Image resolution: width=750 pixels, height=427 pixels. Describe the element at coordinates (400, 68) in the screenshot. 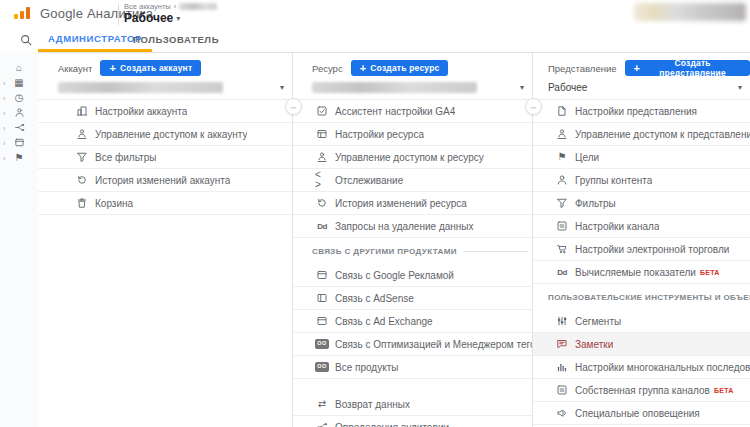

I see `create-property-button: +Создать ресурс` at that location.